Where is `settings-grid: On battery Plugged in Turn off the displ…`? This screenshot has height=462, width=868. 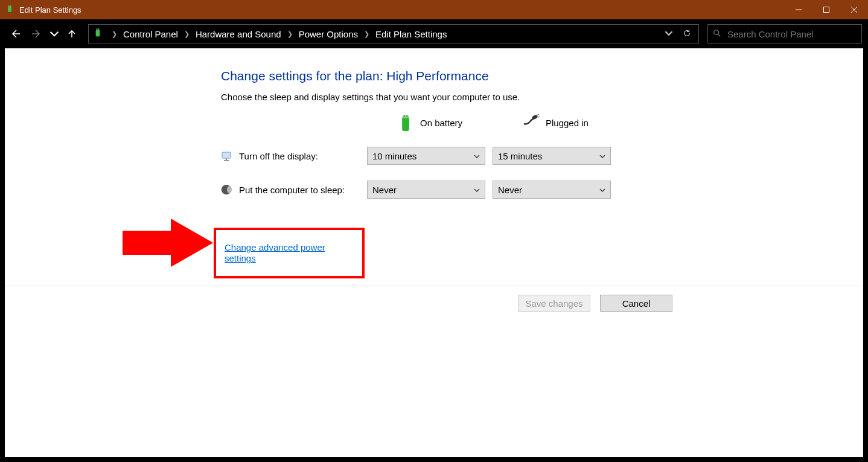
settings-grid: On battery Plugged in Turn off the displ… is located at coordinates (542, 156).